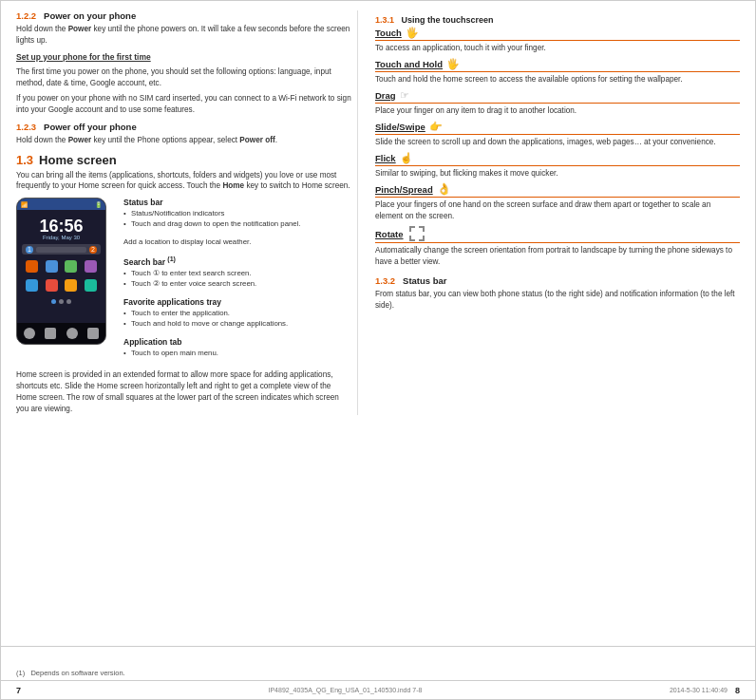 Image resolution: width=756 pixels, height=700 pixels. Describe the element at coordinates (699, 690) in the screenshot. I see `date-info: 2014-5-30 11:40:49` at that location.